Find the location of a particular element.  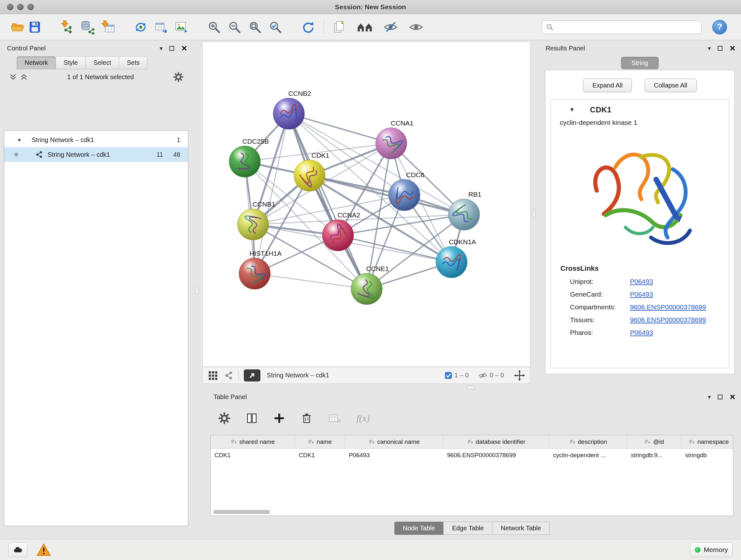

panel-collapse-icon: ▾ is located at coordinates (161, 48).